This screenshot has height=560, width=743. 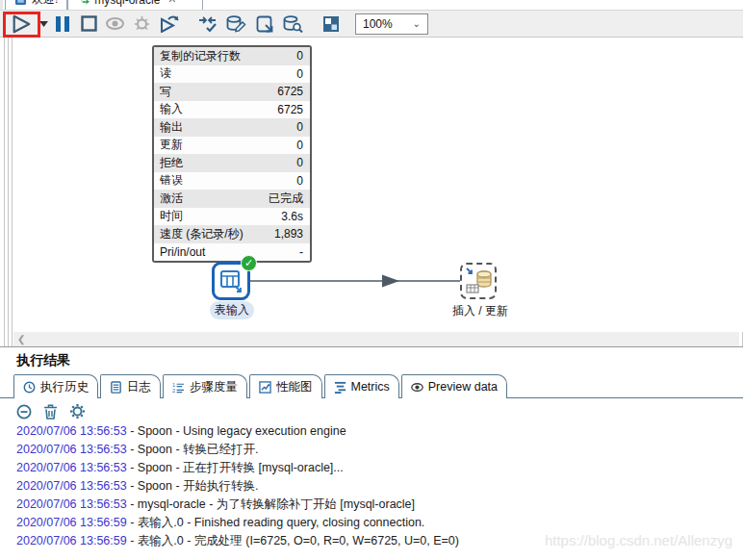 I want to click on replay-button, so click(x=169, y=24).